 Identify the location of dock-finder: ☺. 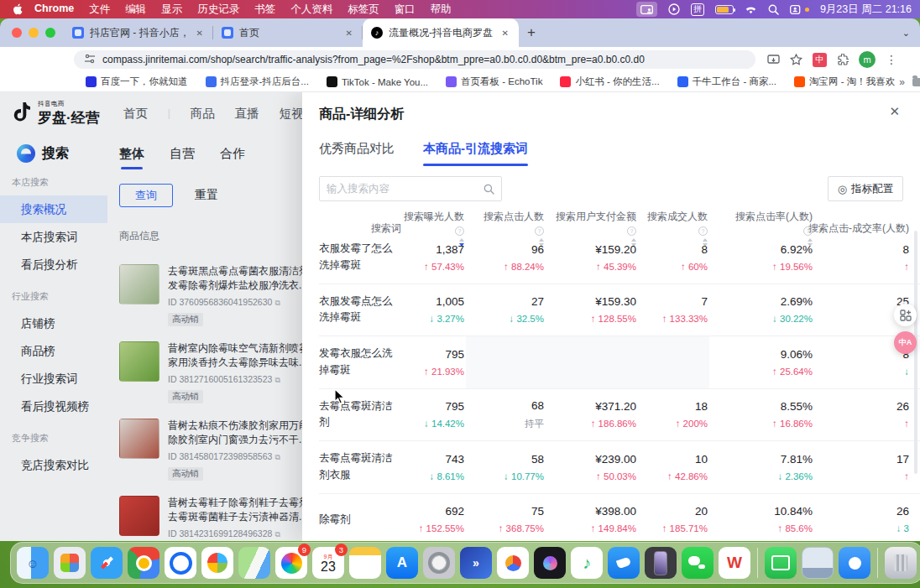
(33, 563).